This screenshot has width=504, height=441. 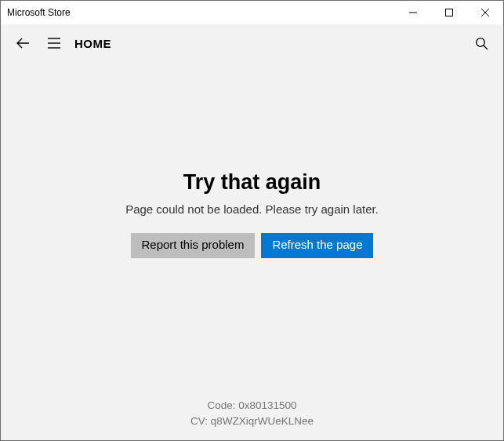 I want to click on close-icon, so click(x=485, y=13).